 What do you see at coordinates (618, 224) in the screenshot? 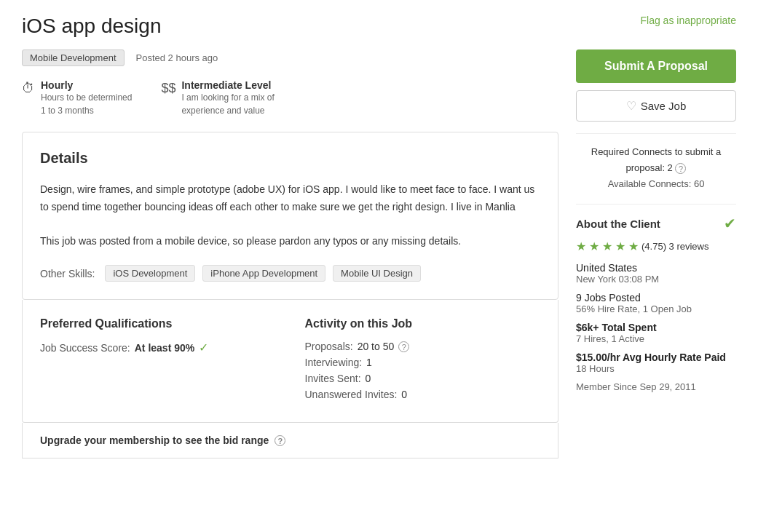
I see `about-client-title: About the Client` at bounding box center [618, 224].